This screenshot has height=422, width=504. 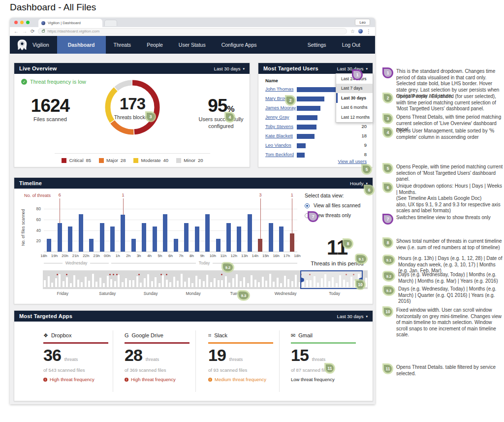 I want to click on users-period-dropdown: Last 30 days ▾, so click(x=352, y=69).